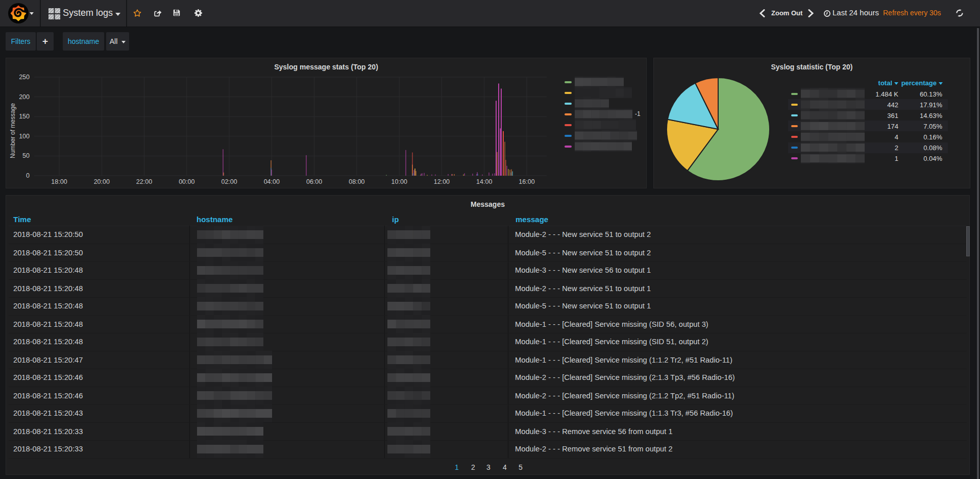  I want to click on svg-text: 200, so click(24, 97).